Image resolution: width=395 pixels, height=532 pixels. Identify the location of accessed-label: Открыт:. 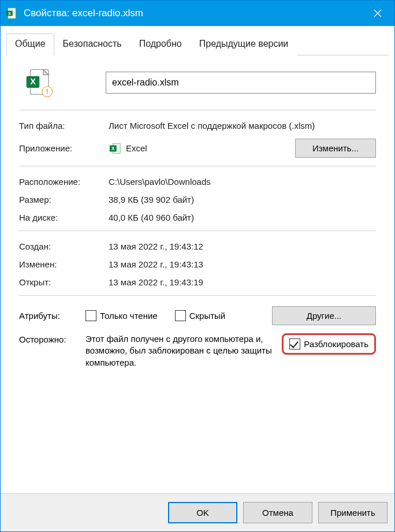
(64, 282).